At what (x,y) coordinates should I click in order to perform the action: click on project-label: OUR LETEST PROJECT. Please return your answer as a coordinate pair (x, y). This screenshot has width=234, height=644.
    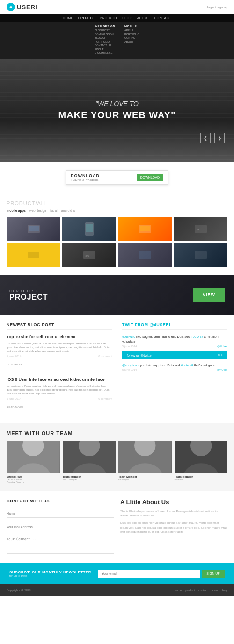
    Looking at the image, I should click on (29, 295).